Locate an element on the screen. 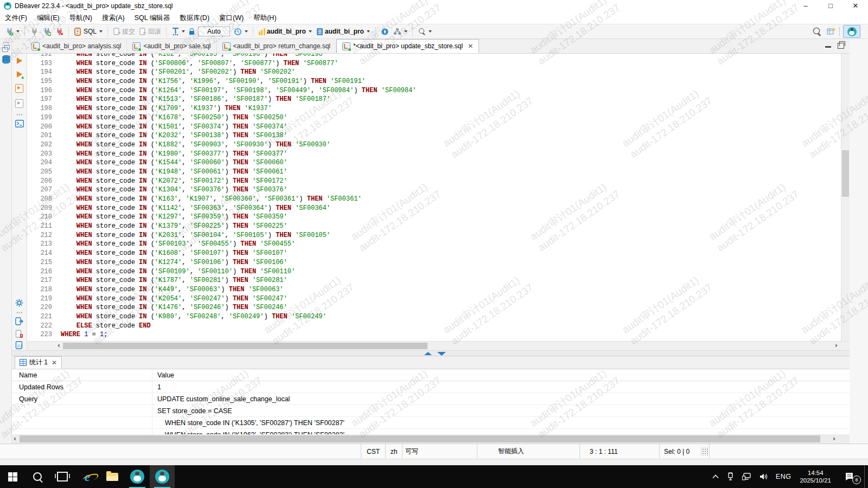 Image resolution: width=868 pixels, height=488 pixels. explain-plan-button is located at coordinates (20, 104).